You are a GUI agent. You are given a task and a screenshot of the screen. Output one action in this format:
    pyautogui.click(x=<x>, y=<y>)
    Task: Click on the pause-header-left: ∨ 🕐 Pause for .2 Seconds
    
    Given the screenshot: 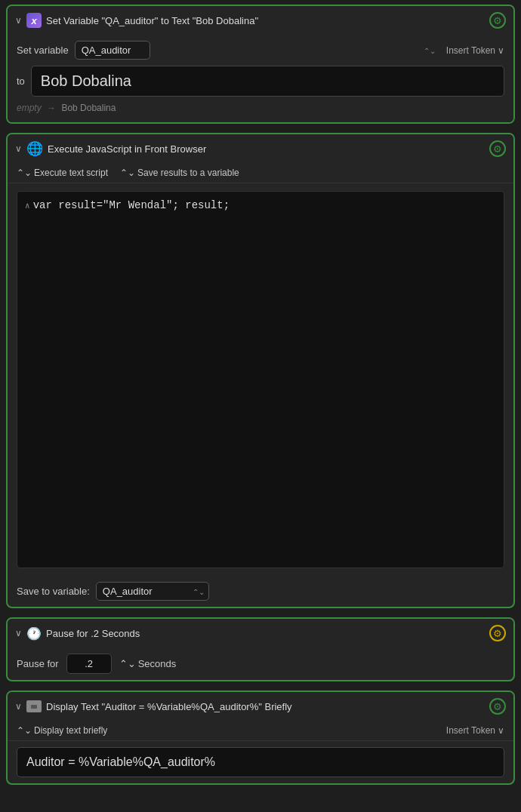 What is the action you would take?
    pyautogui.click(x=77, y=634)
    